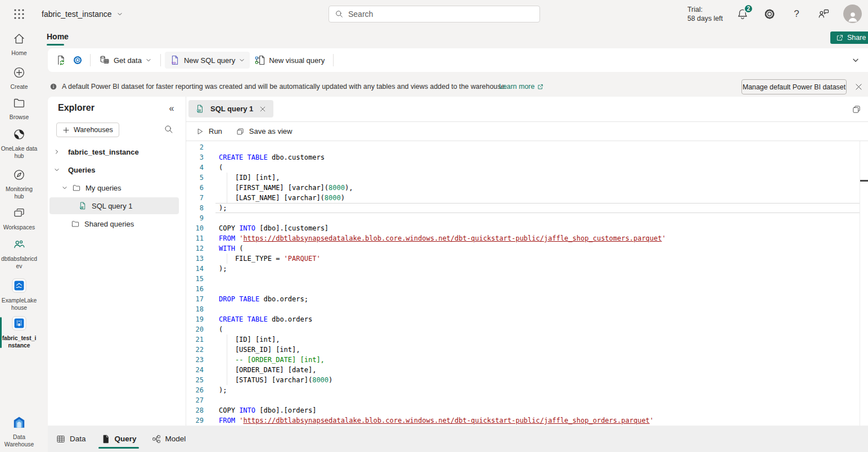 The image size is (868, 452). Describe the element at coordinates (209, 132) in the screenshot. I see `run-button: Run` at that location.